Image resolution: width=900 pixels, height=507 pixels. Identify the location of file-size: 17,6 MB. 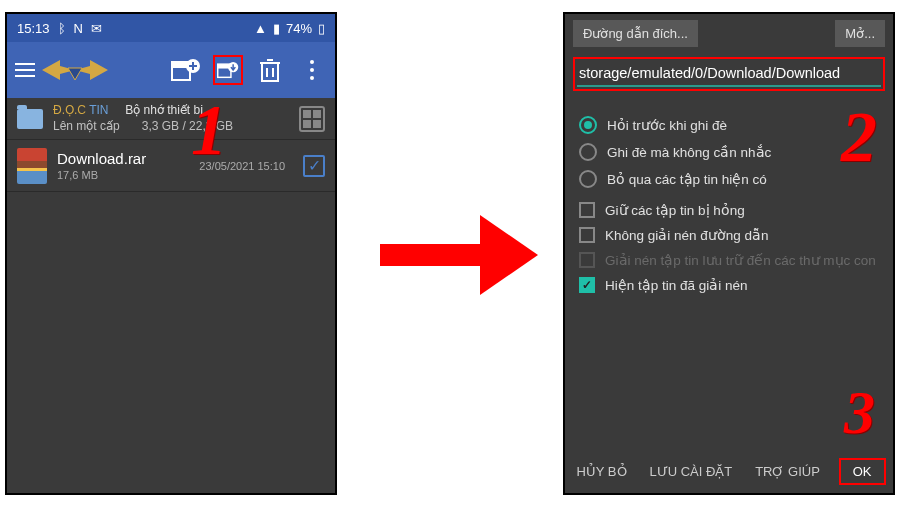
(123, 175).